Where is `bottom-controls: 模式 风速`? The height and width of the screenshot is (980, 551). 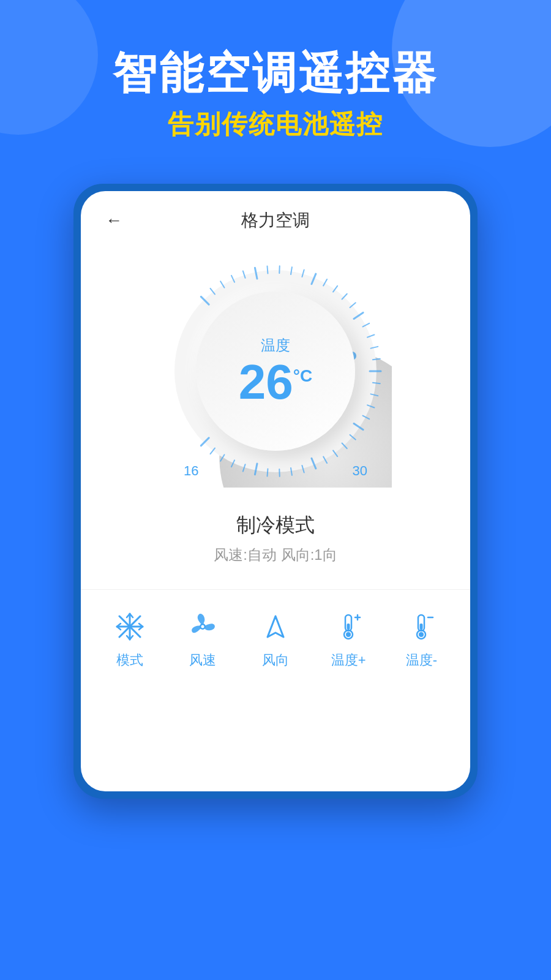 bottom-controls: 模式 风速 is located at coordinates (276, 642).